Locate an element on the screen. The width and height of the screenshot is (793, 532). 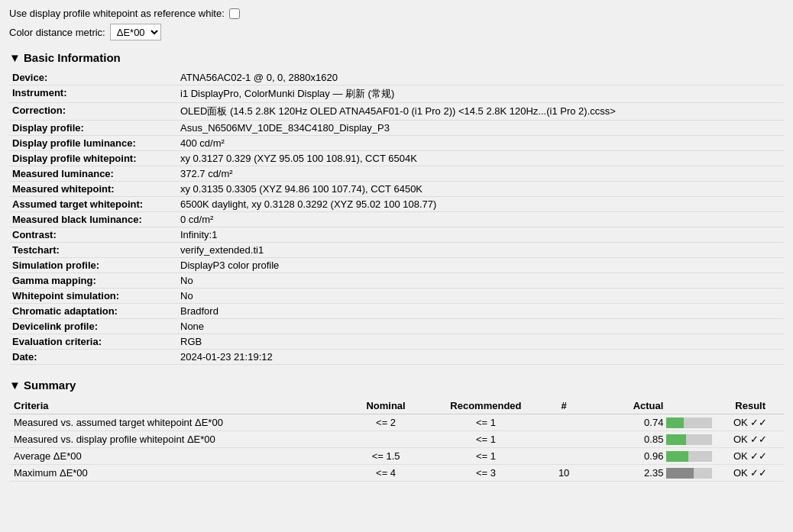
info-label: Display profile: is located at coordinates (93, 128).